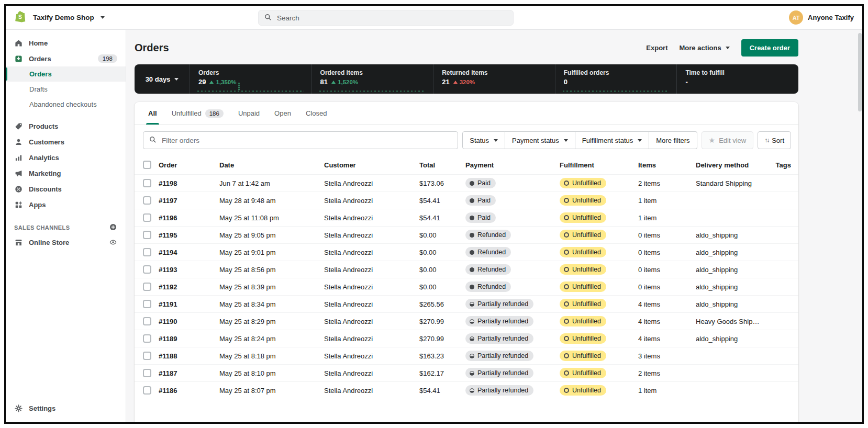 The height and width of the screenshot is (428, 868). Describe the element at coordinates (66, 205) in the screenshot. I see `sidebar-item-apps: Apps` at that location.